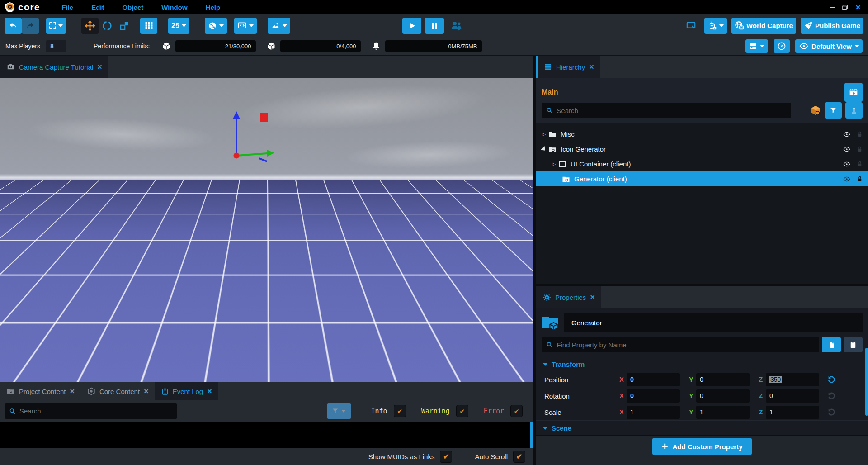 Image resolution: width=868 pixels, height=465 pixels. What do you see at coordinates (782, 46) in the screenshot?
I see `performance-gauge-button` at bounding box center [782, 46].